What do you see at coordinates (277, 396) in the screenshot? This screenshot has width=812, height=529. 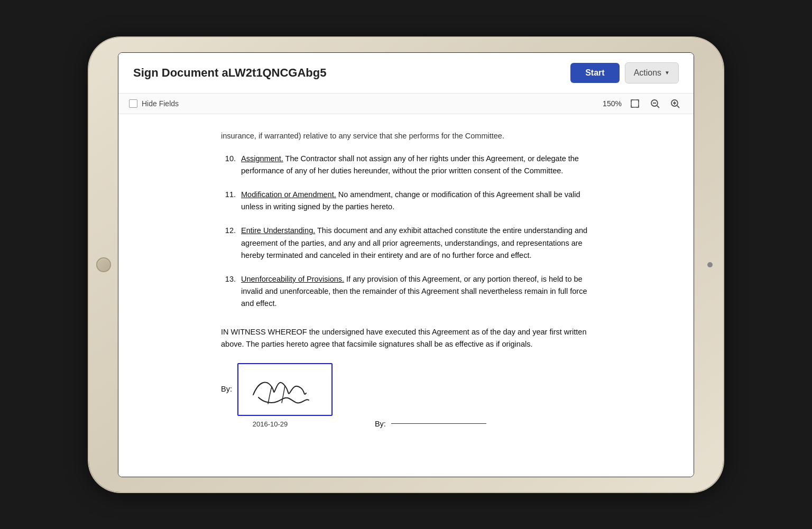 I see `signature-block-1: By: 2016-10-29` at bounding box center [277, 396].